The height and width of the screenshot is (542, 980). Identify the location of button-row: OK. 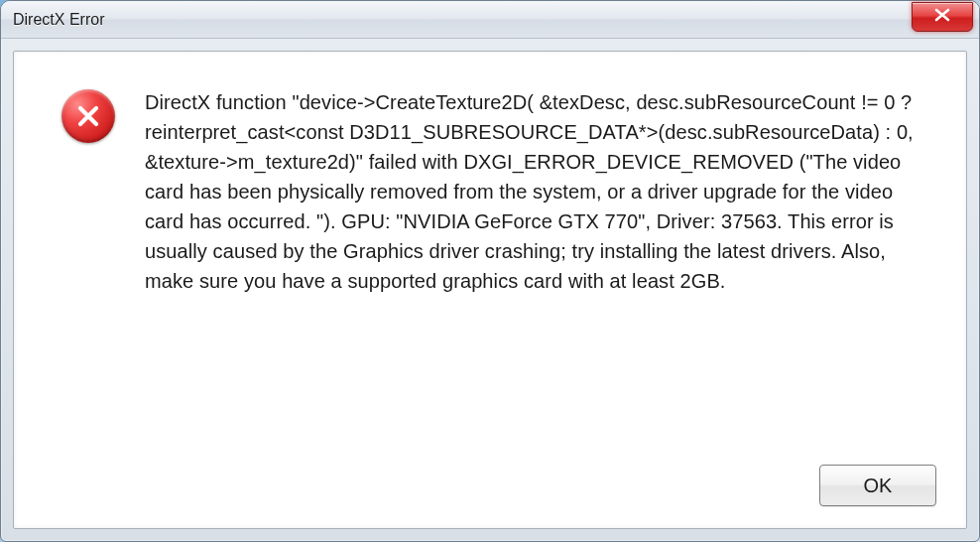
(878, 485).